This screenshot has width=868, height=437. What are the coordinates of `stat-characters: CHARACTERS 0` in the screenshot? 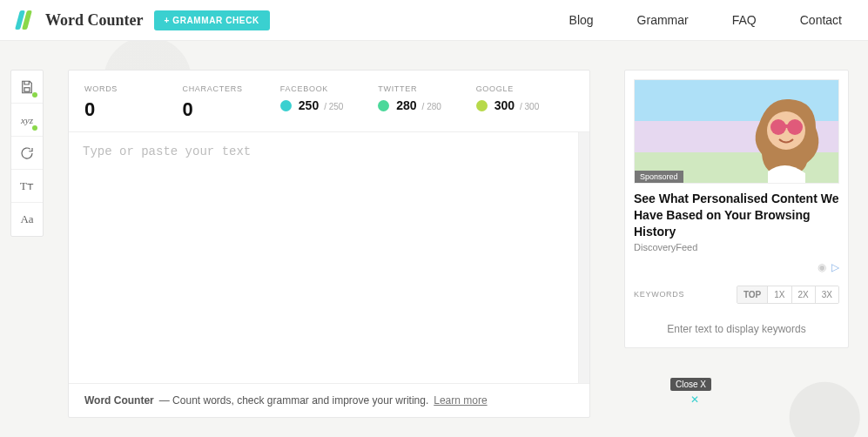 It's located at (231, 103).